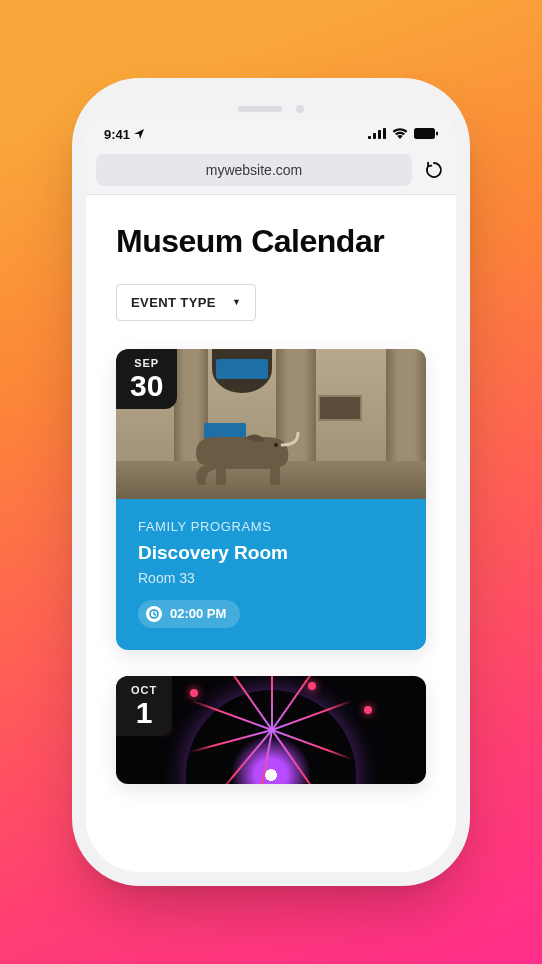 This screenshot has height=964, width=542. What do you see at coordinates (146, 386) in the screenshot?
I see `event-day: 30` at bounding box center [146, 386].